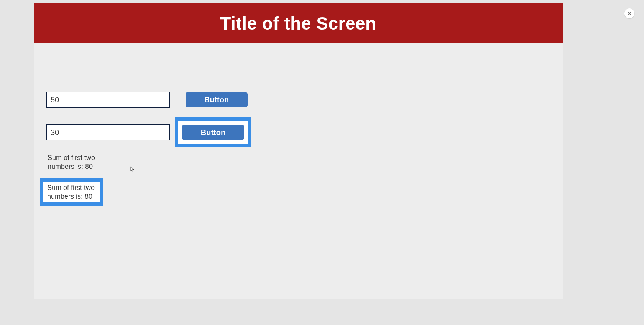 This screenshot has height=325, width=644. Describe the element at coordinates (89, 167) in the screenshot. I see `sum-result-value: 80` at that location.